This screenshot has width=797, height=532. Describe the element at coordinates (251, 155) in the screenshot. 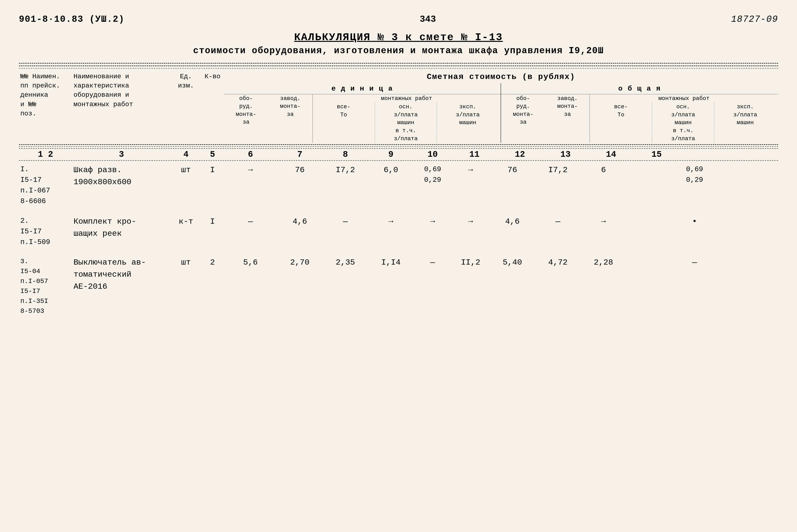

I see `col-num-6: 6` at that location.